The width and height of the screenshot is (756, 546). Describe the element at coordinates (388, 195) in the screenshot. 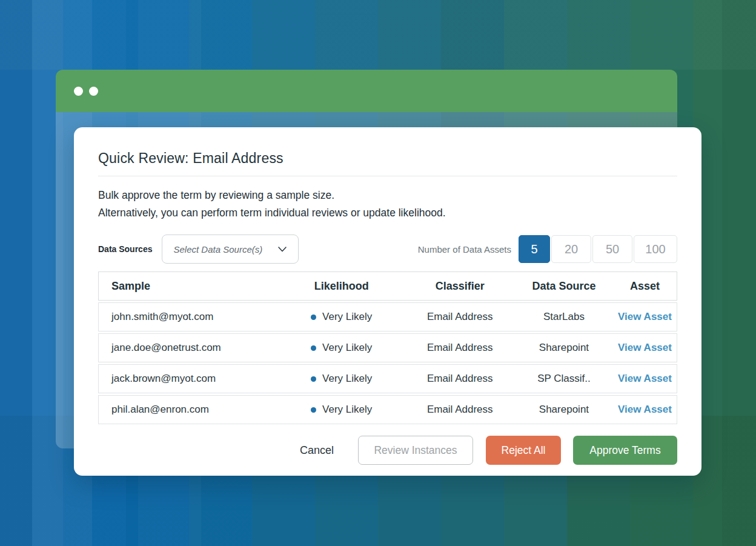

I see `description-line-1: Bulk approve the term by reviewing a sam…` at that location.